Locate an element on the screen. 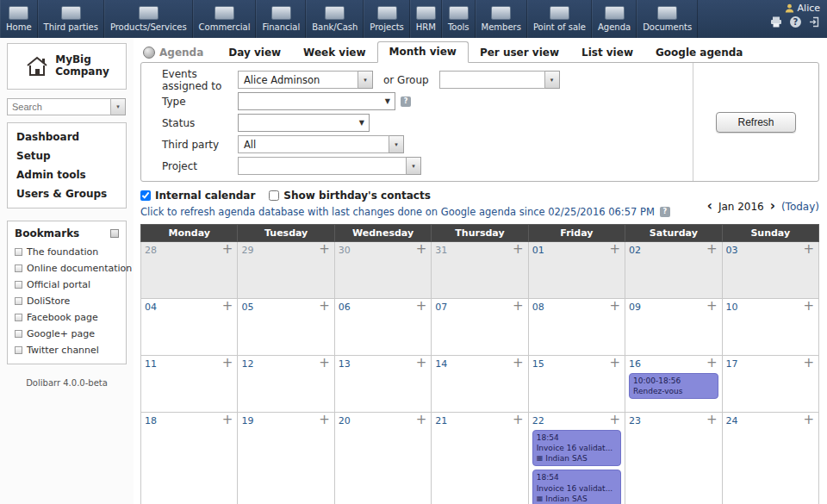 This screenshot has height=504, width=827. nav-item-members: Members is located at coordinates (501, 19).